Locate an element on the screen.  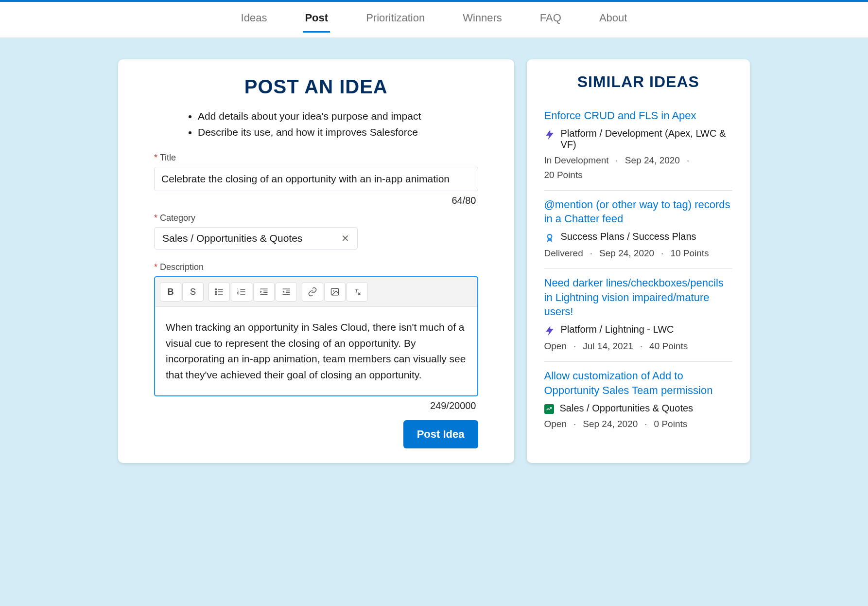
idea-meta: Open Sep 24, 2020 0 Points is located at coordinates (639, 424).